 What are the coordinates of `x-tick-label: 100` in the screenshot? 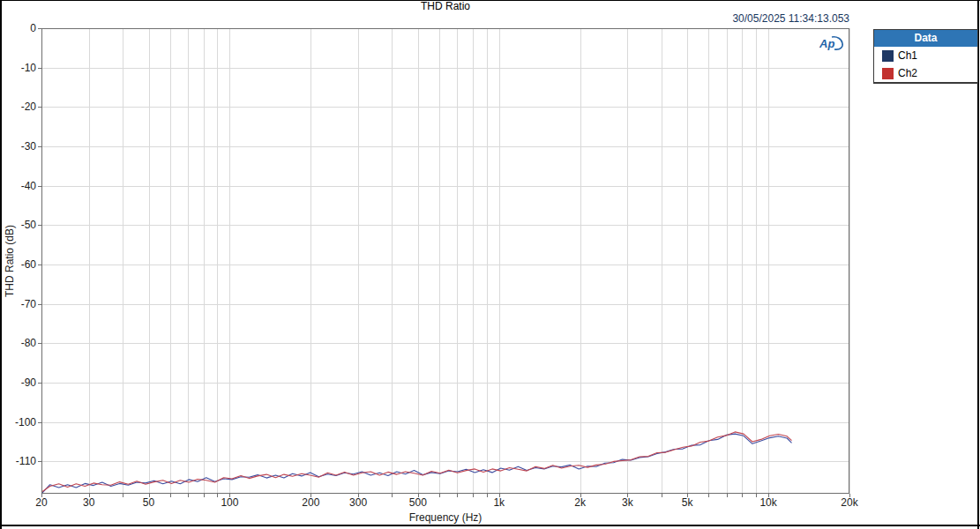 It's located at (229, 503).